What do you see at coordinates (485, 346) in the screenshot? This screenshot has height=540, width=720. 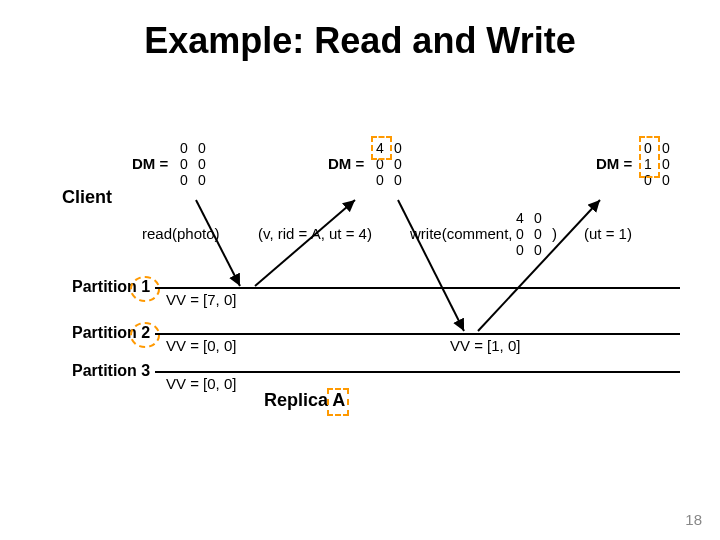 I see `partition2-vv2: VV = [1, 0]` at bounding box center [485, 346].